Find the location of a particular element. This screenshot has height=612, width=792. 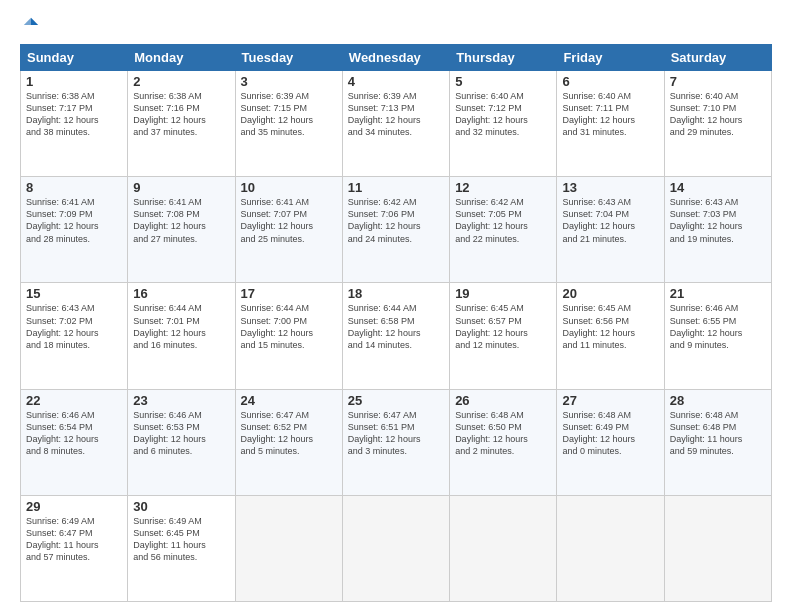

day-info: Sunrise: 6:49 AMSunset: 6:45 PMDaylight:… is located at coordinates (170, 539).